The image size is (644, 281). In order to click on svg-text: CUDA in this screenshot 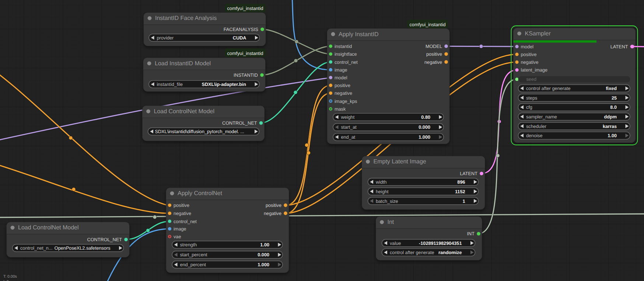, I will do `click(239, 38)`.